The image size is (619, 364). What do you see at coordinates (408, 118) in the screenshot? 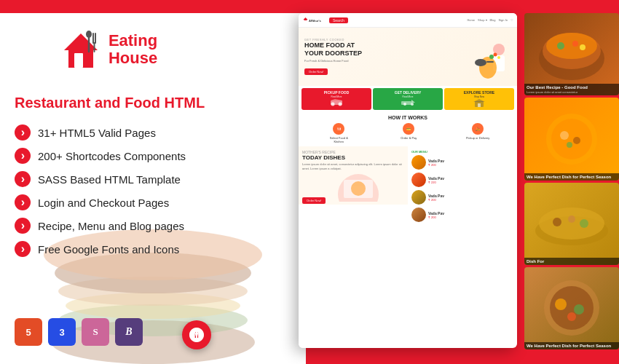
I see `preview-how-works-title: HOW IT WORKS` at bounding box center [408, 118].